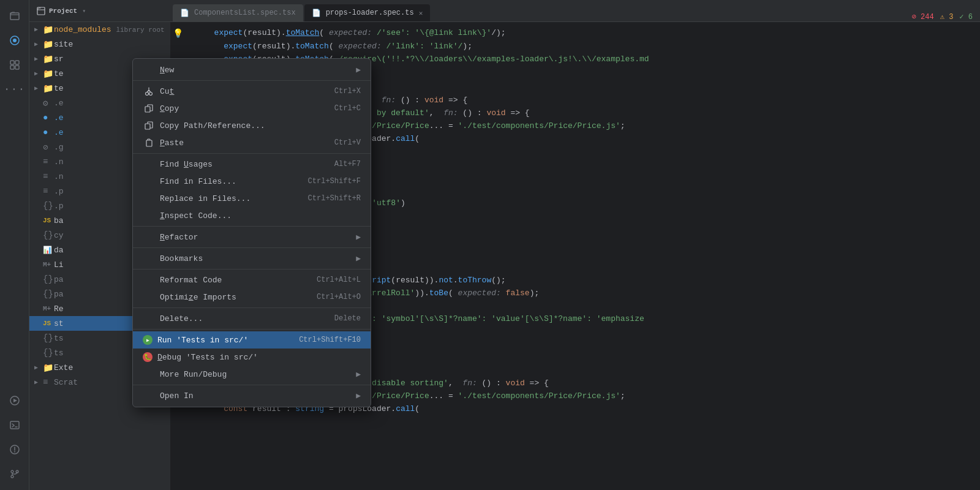 The width and height of the screenshot is (980, 490). Describe the element at coordinates (348, 91) in the screenshot. I see `menu-item-cut-shortcut: Ctrl+X` at that location.